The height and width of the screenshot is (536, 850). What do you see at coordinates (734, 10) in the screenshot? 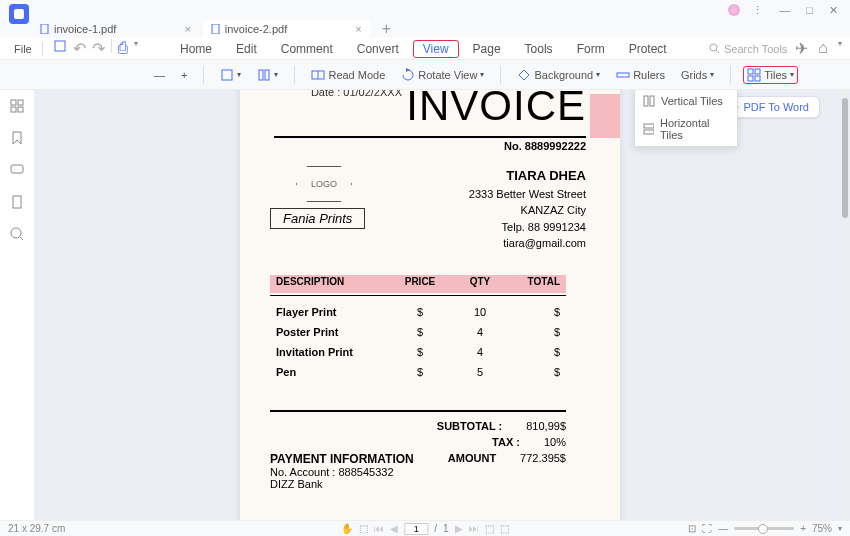
I see `user-avatar` at bounding box center [734, 10].